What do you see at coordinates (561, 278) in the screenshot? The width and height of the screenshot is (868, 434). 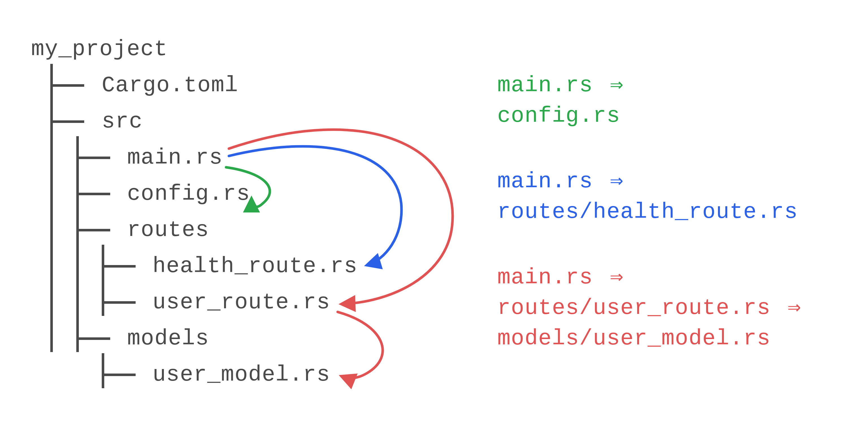 I see `legend-red-line1: main.rs ⇒` at bounding box center [561, 278].